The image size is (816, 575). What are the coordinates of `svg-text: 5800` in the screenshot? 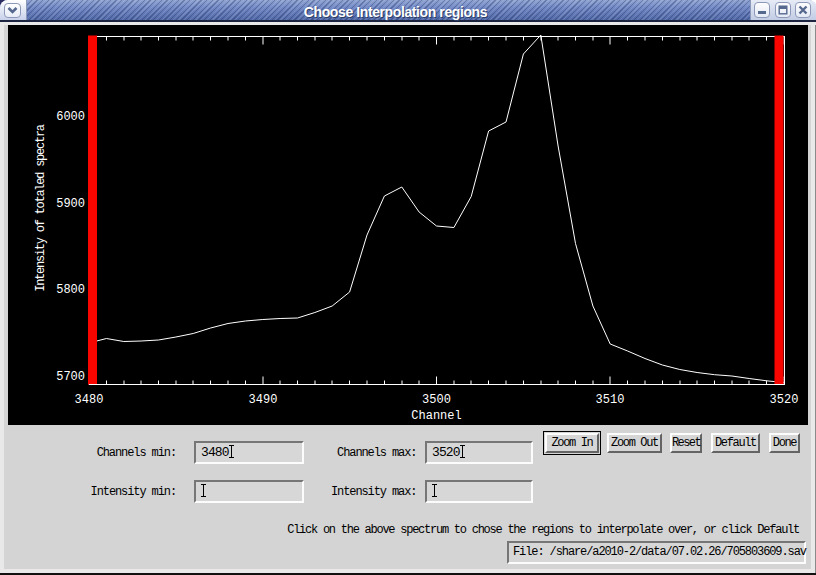 It's located at (70, 290).